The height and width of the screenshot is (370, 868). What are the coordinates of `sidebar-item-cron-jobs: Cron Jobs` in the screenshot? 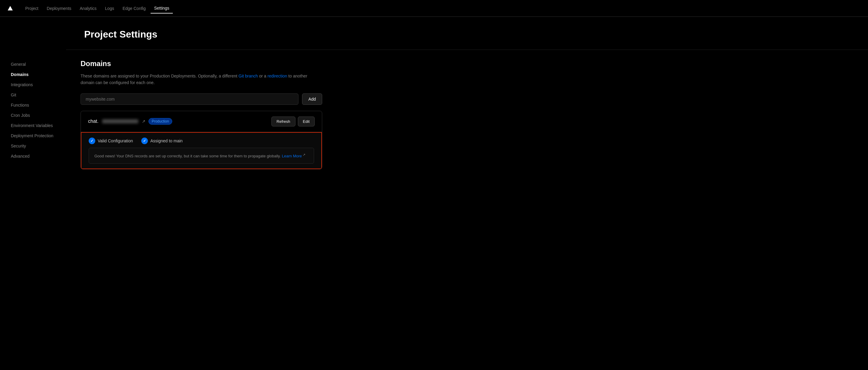 It's located at (33, 115).